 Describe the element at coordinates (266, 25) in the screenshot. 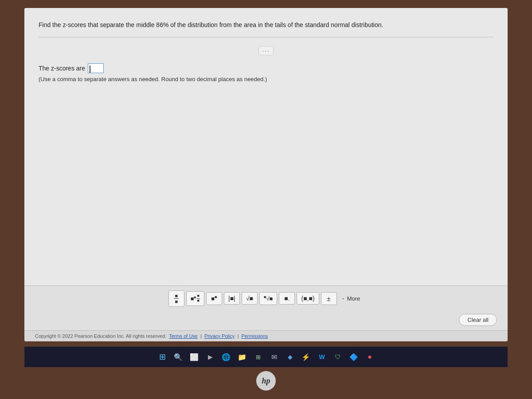

I see `question-text: Find the z-scores that separate the midd…` at that location.